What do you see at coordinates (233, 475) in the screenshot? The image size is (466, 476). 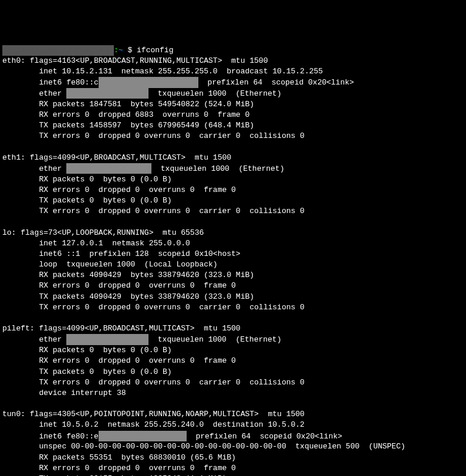 I see `tun0-tx-packets: TX packets 20155 bytes 1235048 (1.1 MiB)` at bounding box center [233, 475].